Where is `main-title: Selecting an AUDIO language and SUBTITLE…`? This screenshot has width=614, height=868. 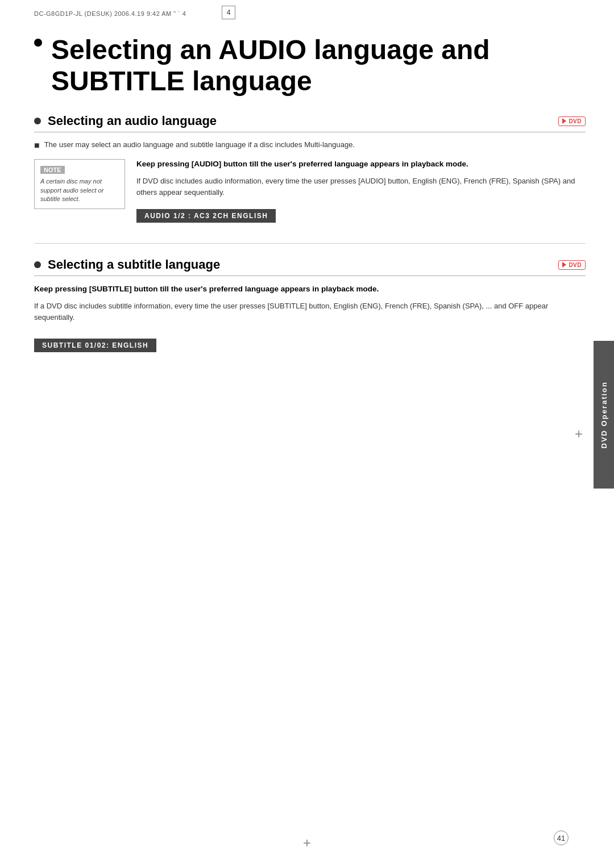
main-title: Selecting an AUDIO language and SUBTITLE… is located at coordinates (310, 65).